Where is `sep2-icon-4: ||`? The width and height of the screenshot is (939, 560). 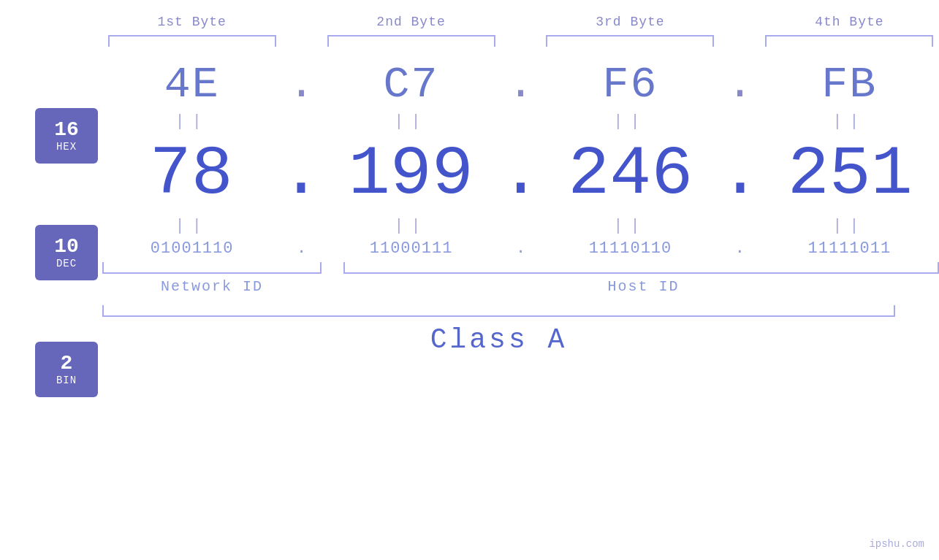 sep2-icon-4: || is located at coordinates (849, 226).